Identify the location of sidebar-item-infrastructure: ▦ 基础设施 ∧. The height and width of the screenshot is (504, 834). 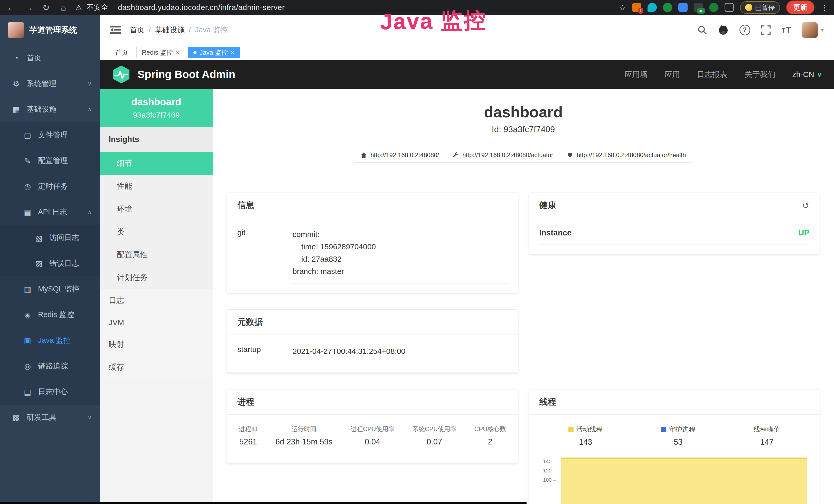
(50, 109).